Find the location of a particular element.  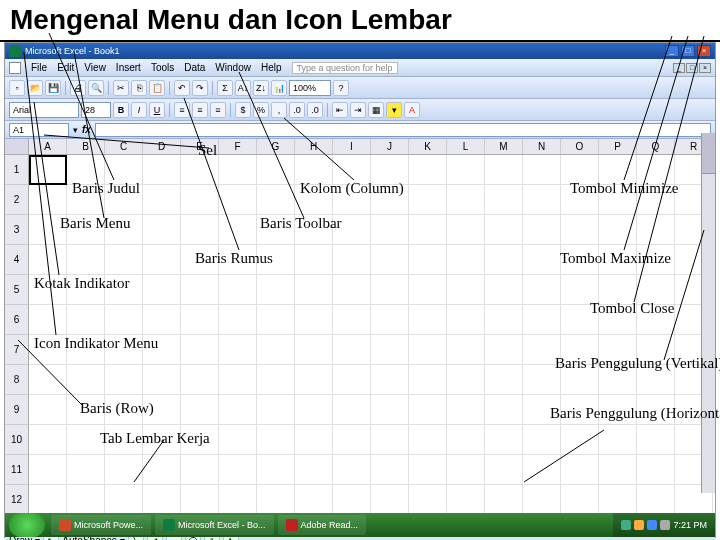

col-header: C is located at coordinates (124, 146).